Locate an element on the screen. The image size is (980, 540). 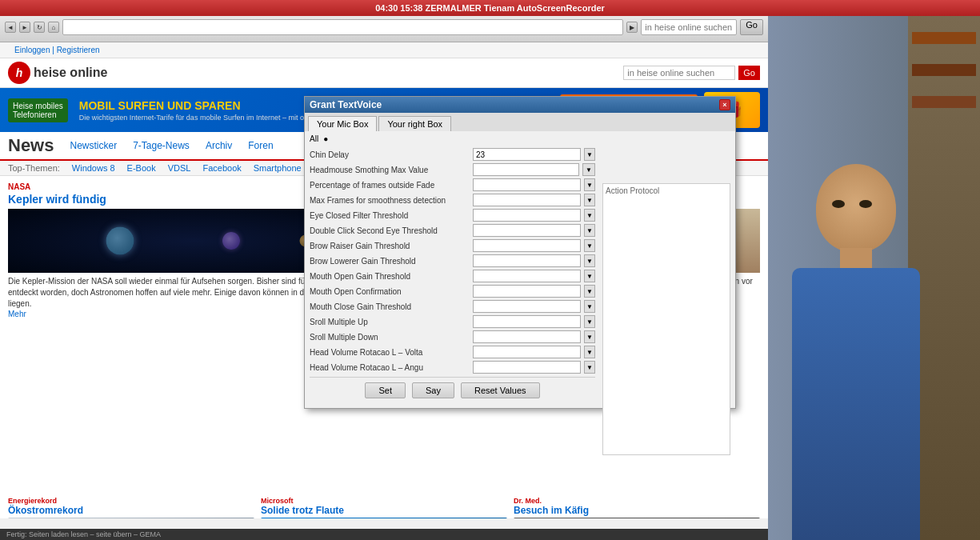
dialog-dropdown-8: ▼ is located at coordinates (590, 276).